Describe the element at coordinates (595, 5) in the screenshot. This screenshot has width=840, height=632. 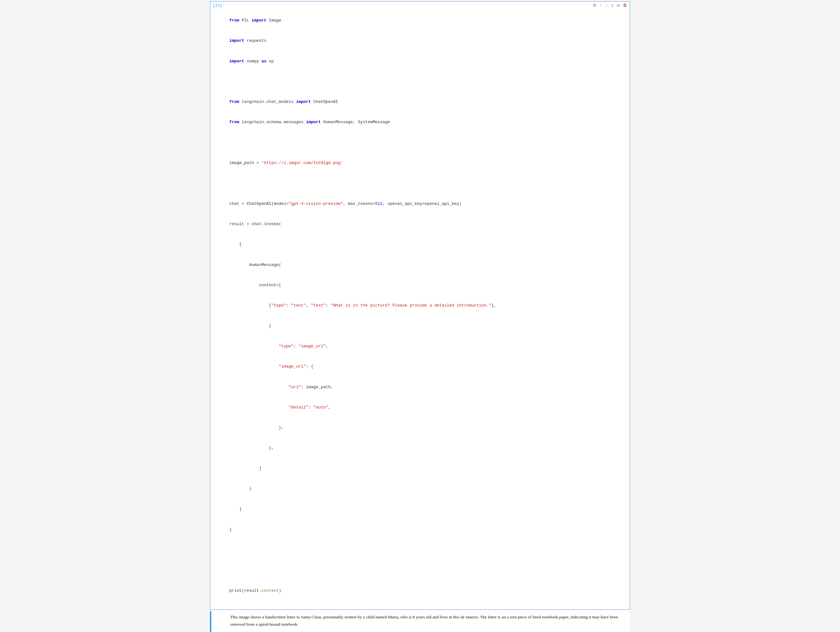
I see `copy-icon: ⧉` at that location.